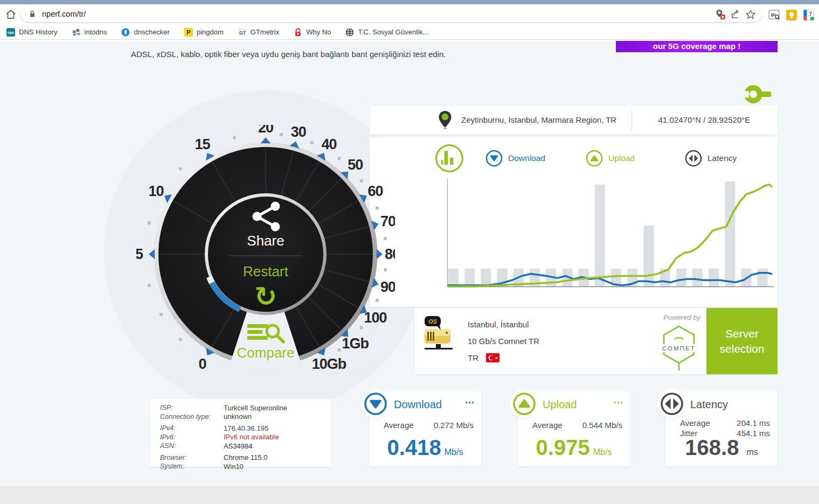 The height and width of the screenshot is (504, 819). Describe the element at coordinates (439, 334) in the screenshot. I see `server-icon: OS` at that location.